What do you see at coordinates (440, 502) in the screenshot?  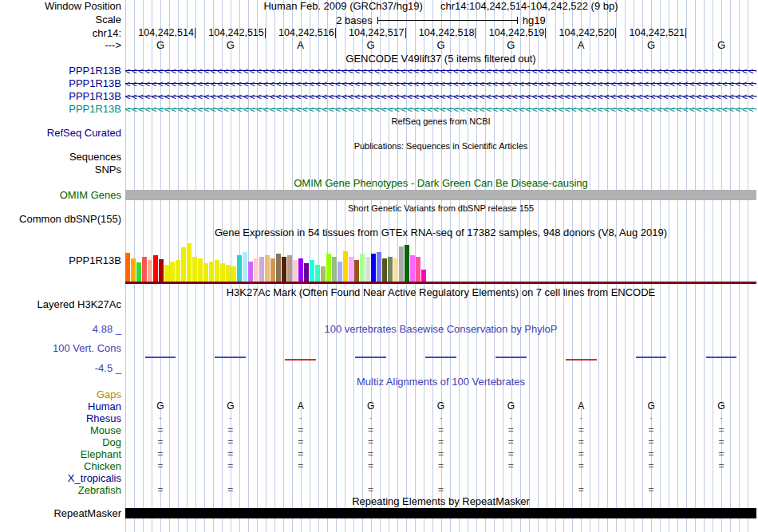 I see `repeatmasker-track-title: Repeating Elements by RepeatMasker` at bounding box center [440, 502].